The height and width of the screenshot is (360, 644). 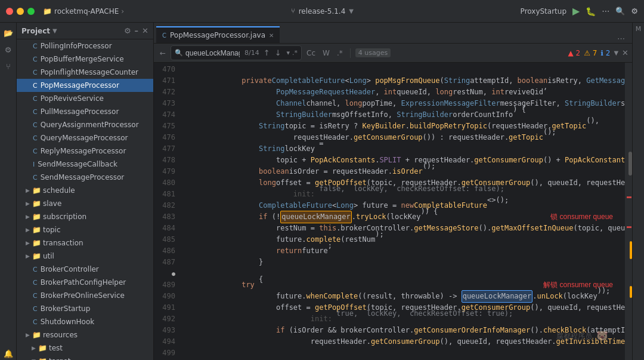 I want to click on sidebar-item-target: ▼ 📁 target, so click(x=85, y=357).